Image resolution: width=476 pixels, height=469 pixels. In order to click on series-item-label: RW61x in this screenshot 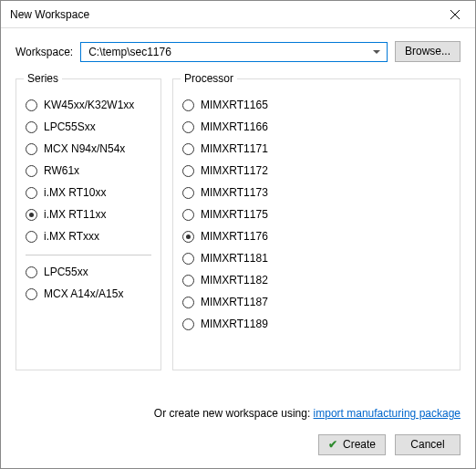, I will do `click(62, 171)`.